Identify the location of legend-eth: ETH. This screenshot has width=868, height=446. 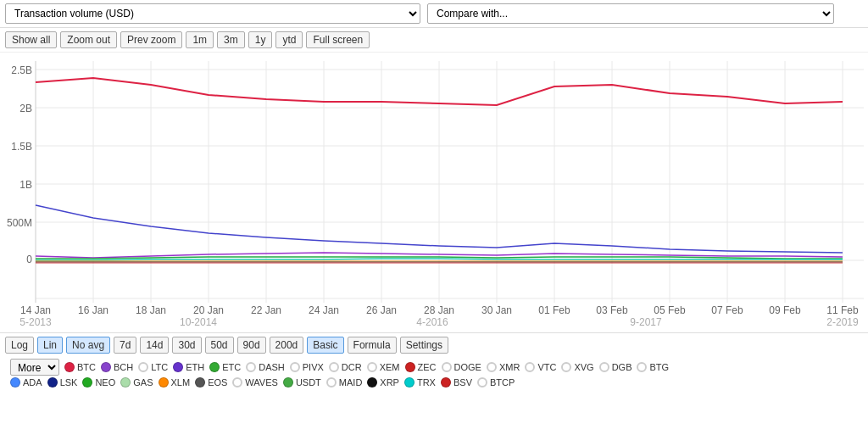
(188, 367).